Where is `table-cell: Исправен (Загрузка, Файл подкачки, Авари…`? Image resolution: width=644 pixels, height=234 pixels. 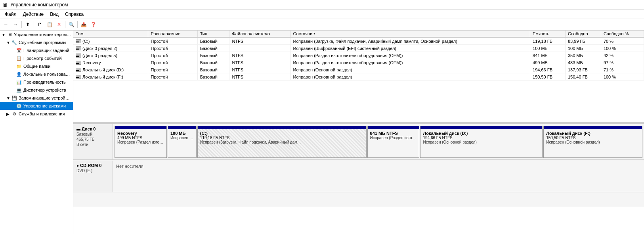
table-cell: Исправен (Загрузка, Файл подкачки, Авари… is located at coordinates (410, 41).